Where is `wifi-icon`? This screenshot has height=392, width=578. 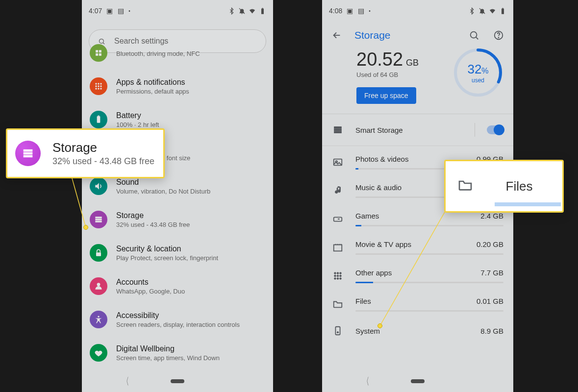
wifi-icon is located at coordinates (492, 11).